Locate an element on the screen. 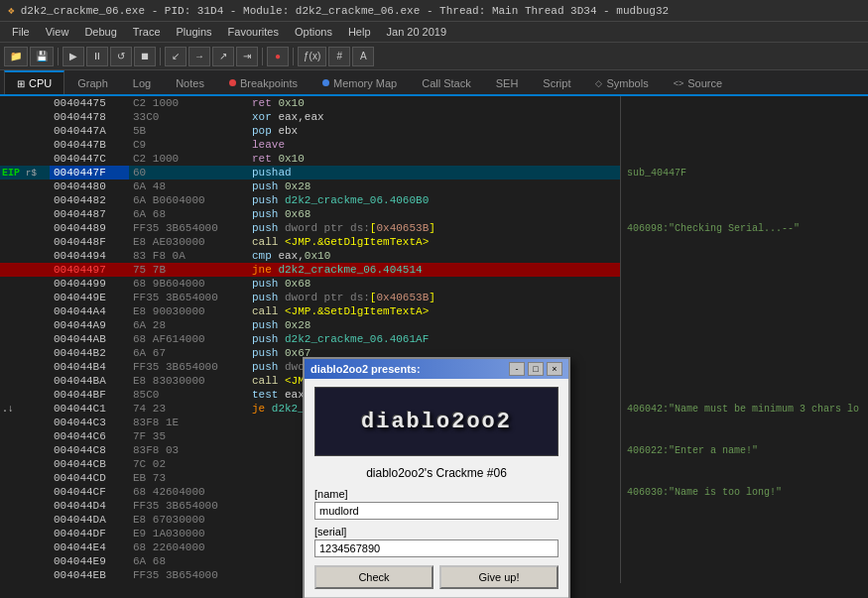  menu-trace: Trace is located at coordinates (147, 32).